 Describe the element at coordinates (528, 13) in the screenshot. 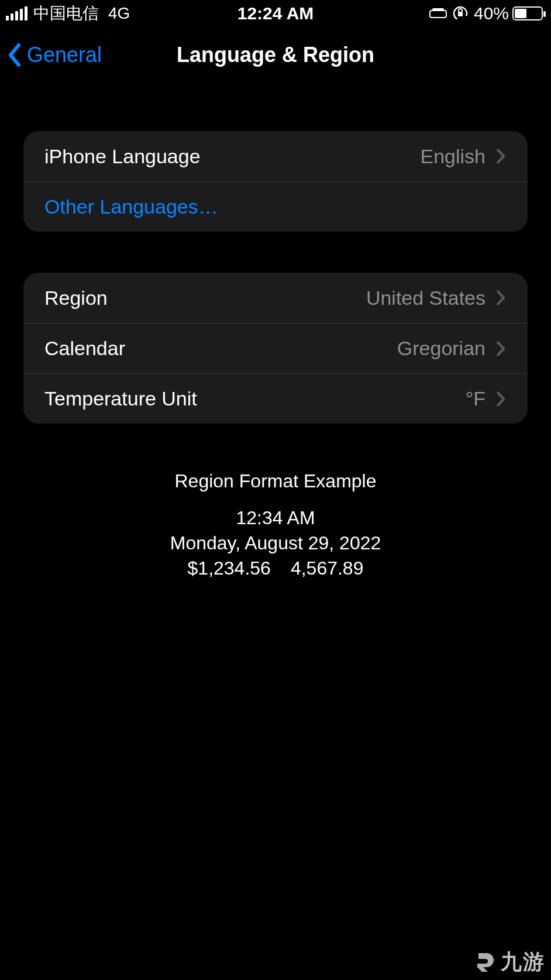

I see `battery-icon` at that location.